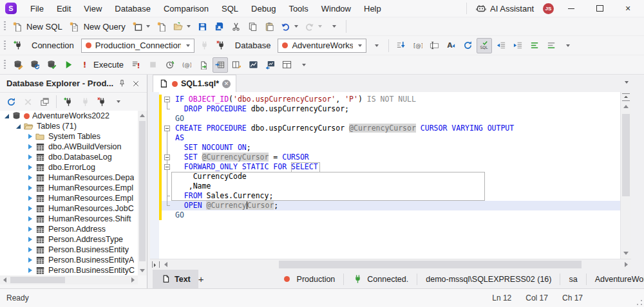  I want to click on new-query-button: New Query, so click(99, 26).